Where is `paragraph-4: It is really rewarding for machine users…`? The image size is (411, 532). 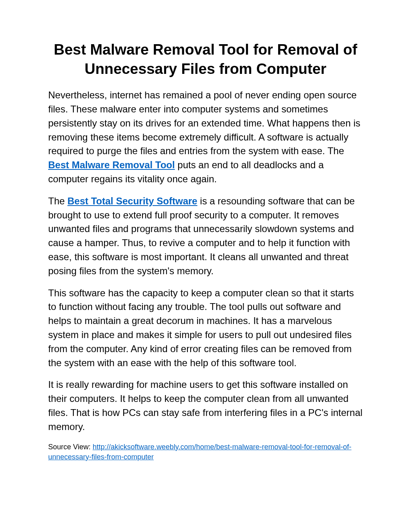 paragraph-4: It is really rewarding for machine users… is located at coordinates (206, 406).